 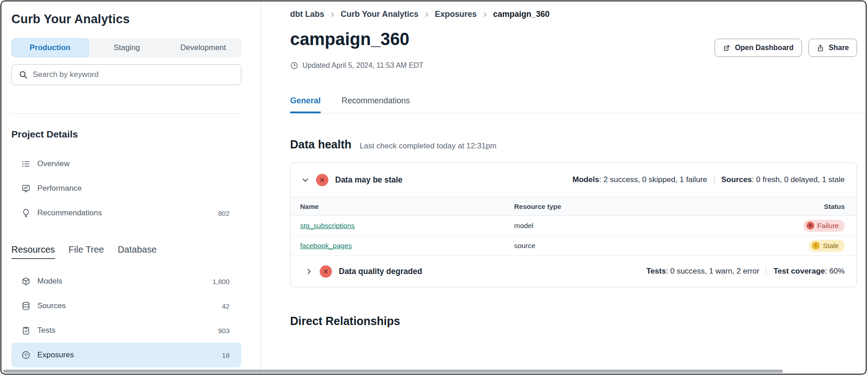 I want to click on sidebar-item-label: Recommendations, so click(x=70, y=213).